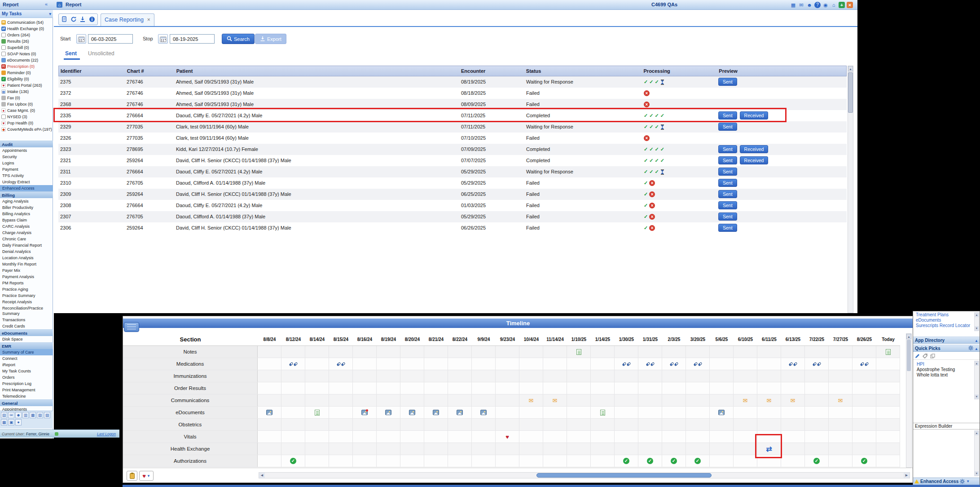  What do you see at coordinates (627, 340) in the screenshot?
I see `timeline-date-1-30-25: 1/30/25` at bounding box center [627, 340].